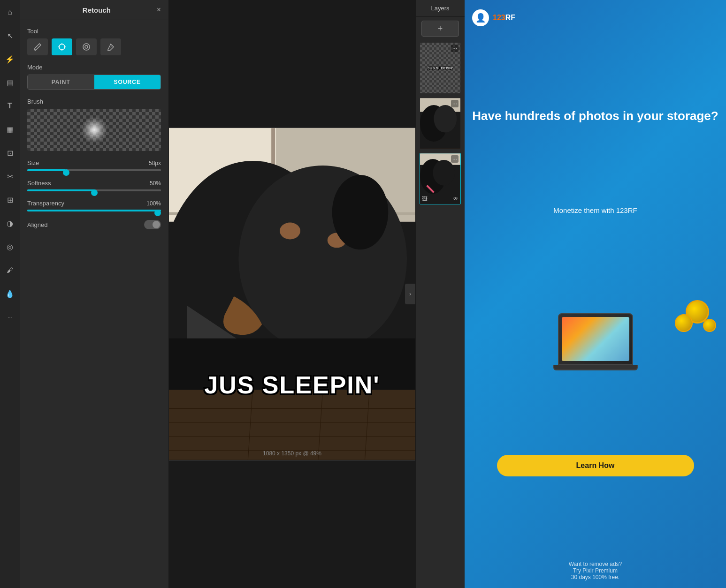 The image size is (726, 588). What do you see at coordinates (62, 47) in the screenshot?
I see `clone-stamp-tool-button` at bounding box center [62, 47].